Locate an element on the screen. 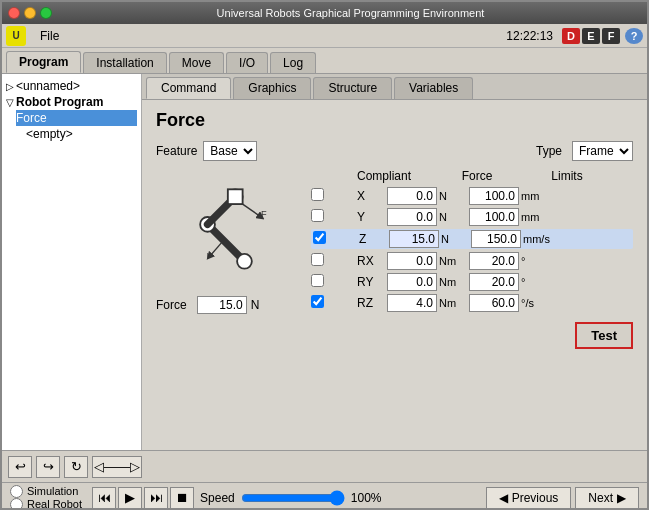 This screenshot has width=649, height=510. subtab-graphics: Graphics is located at coordinates (272, 88).